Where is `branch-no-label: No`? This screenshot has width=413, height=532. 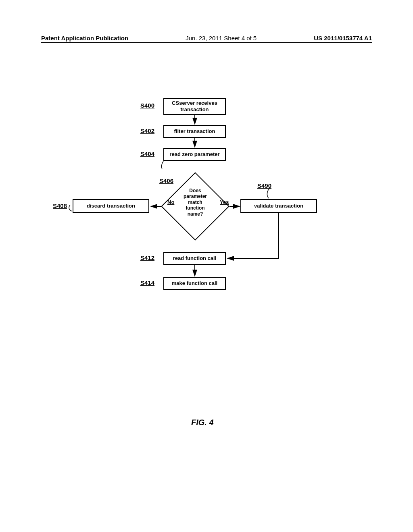
branch-no-label: No is located at coordinates (171, 202).